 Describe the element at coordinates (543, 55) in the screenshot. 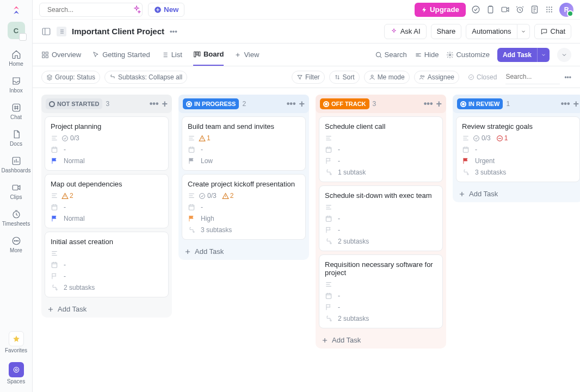

I see `add-task-dropdown` at that location.